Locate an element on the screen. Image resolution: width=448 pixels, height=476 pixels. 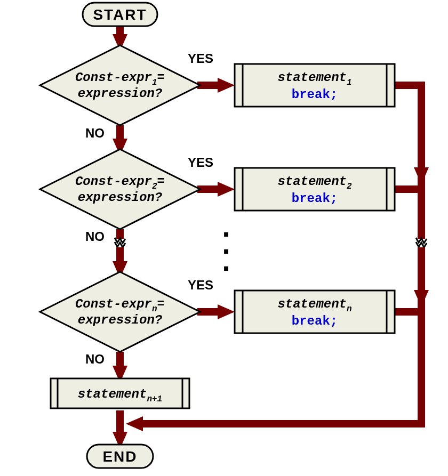
decision-2: Const-expr2= expression? is located at coordinates (120, 189).